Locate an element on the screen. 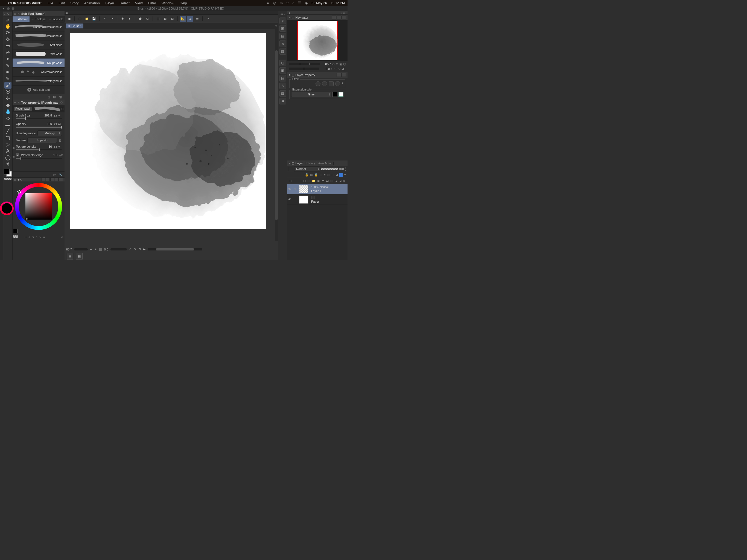 The width and height of the screenshot is (747, 560). menu-edit: Edit is located at coordinates (62, 3).